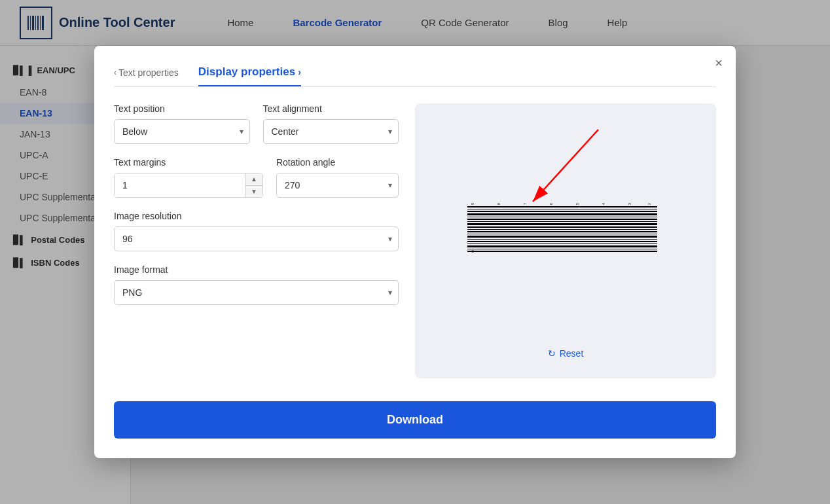 The height and width of the screenshot is (504, 830). What do you see at coordinates (189, 185) in the screenshot?
I see `text-margins-spinner: ▲ ▼` at bounding box center [189, 185].